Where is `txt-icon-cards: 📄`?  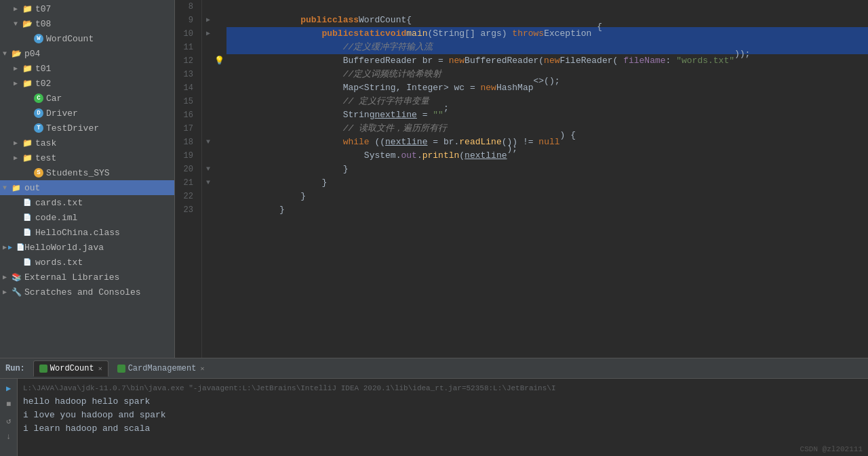 txt-icon-cards: 📄 is located at coordinates (27, 203).